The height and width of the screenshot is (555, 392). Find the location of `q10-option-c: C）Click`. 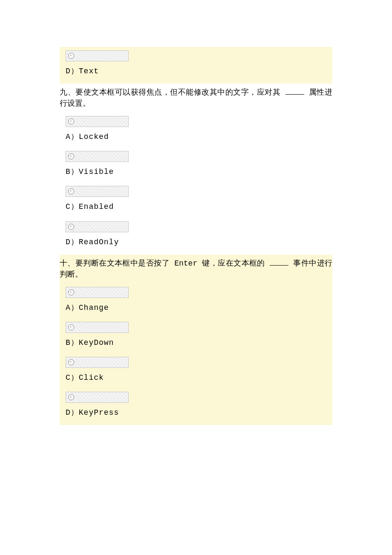

q10-option-c: C）Click is located at coordinates (196, 372).